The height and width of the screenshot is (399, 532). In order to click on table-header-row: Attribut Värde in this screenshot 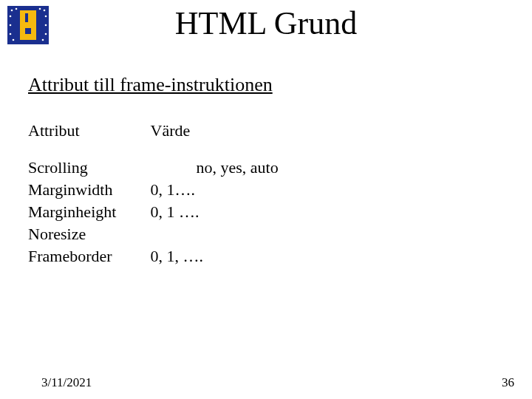, I will do `click(154, 131)`.